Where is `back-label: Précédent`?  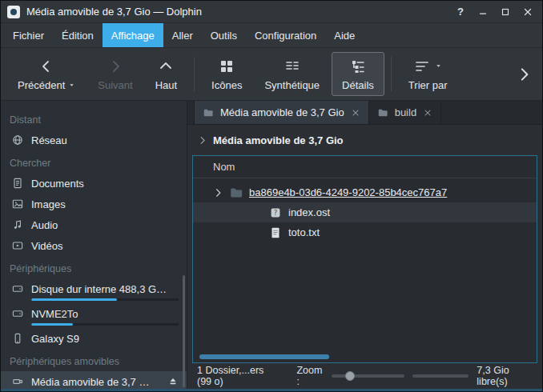
back-label: Précédent is located at coordinates (42, 85).